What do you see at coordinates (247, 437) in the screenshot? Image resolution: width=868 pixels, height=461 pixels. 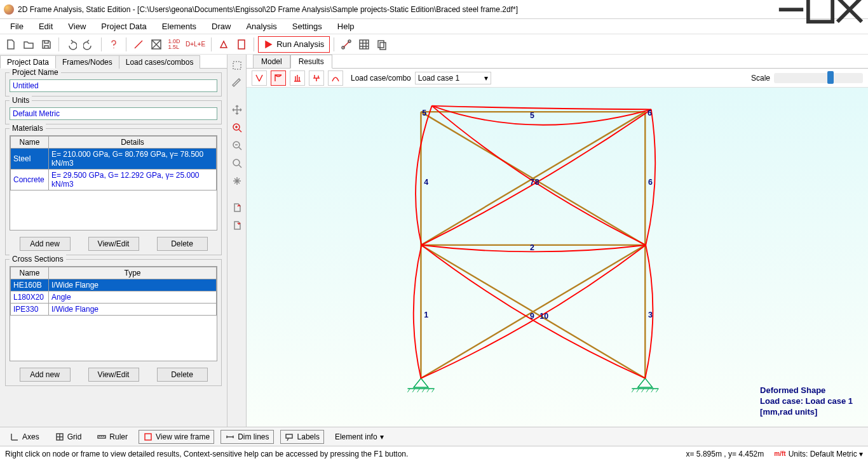 I see `dimlines-toggle: Dim lines` at bounding box center [247, 437].